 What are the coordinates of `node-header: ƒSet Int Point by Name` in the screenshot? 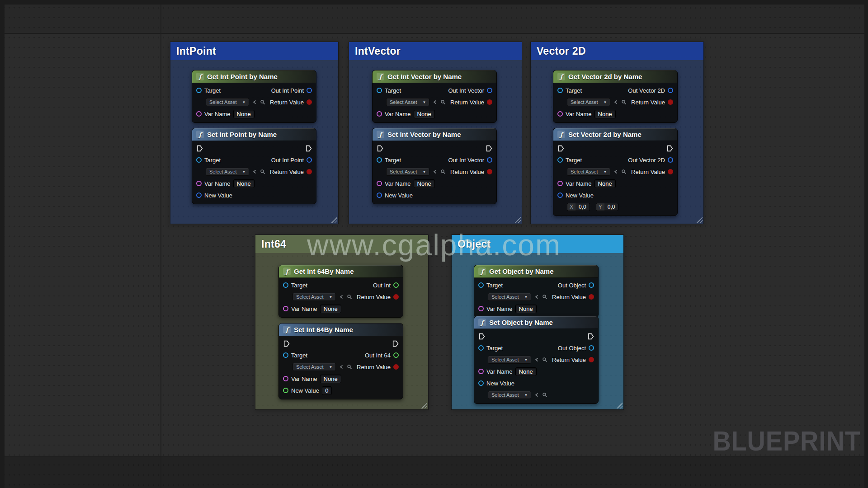 It's located at (254, 135).